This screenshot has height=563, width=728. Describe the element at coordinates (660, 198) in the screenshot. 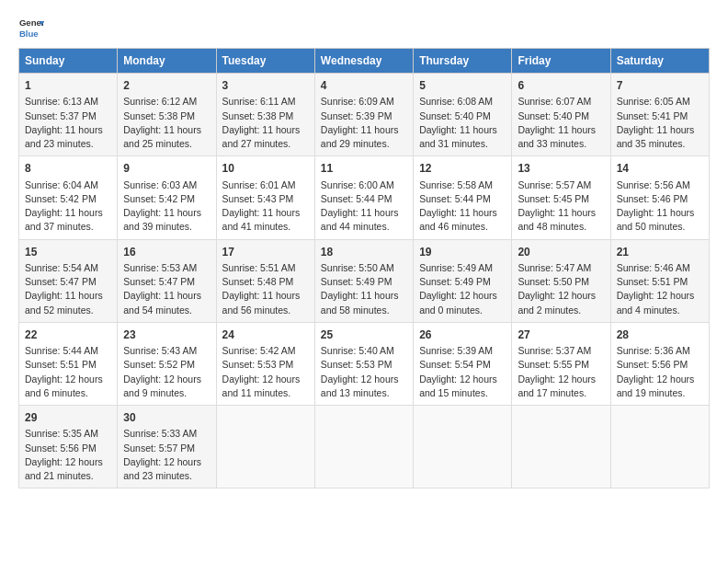

I see `calendar-cell: 14Sunrise: 5:56 AMSunset: 5:46 PMDayligh…` at that location.